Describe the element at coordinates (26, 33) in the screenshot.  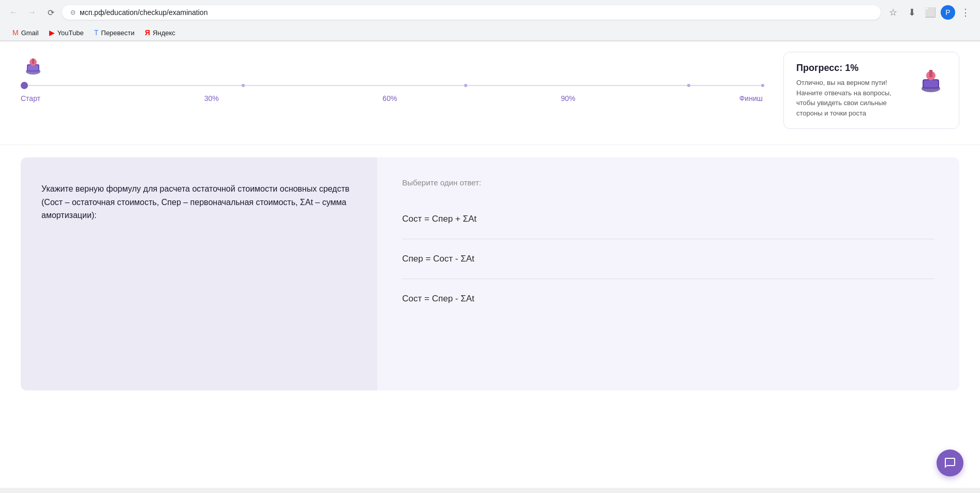
I see `bookmark-gmail: M Gmail` at that location.